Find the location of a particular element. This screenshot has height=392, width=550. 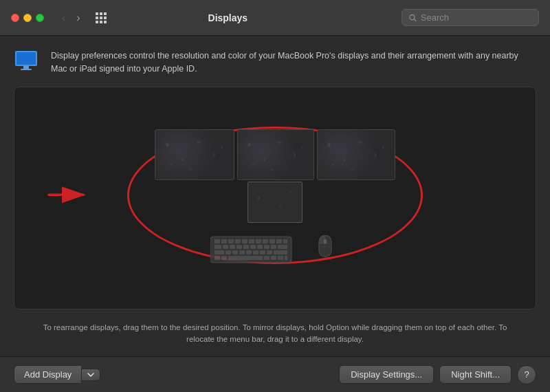

window-title: Displays is located at coordinates (228, 18).